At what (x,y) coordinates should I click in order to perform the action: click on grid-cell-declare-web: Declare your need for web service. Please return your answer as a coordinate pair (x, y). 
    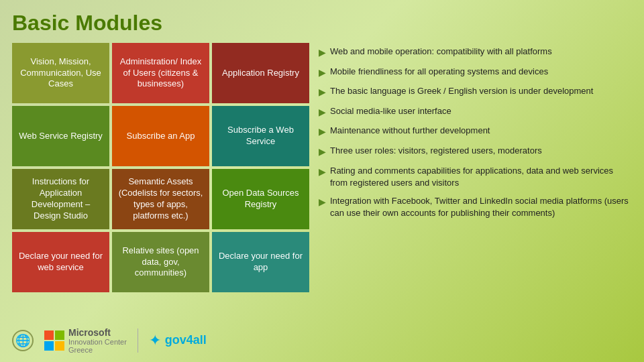
    Looking at the image, I should click on (60, 262).